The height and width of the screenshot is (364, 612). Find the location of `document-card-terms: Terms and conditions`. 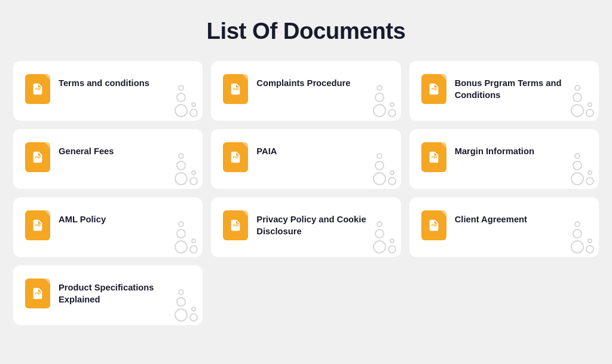

document-card-terms: Terms and conditions is located at coordinates (108, 91).